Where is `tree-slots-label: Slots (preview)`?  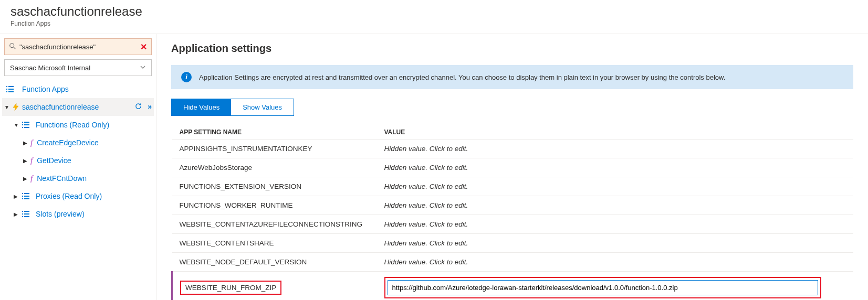
tree-slots-label: Slots (preview) is located at coordinates (60, 214).